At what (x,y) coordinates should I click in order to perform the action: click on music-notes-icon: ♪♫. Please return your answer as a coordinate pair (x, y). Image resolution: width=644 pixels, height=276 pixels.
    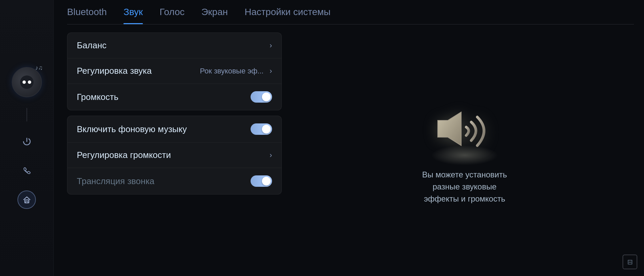
    Looking at the image, I should click on (39, 68).